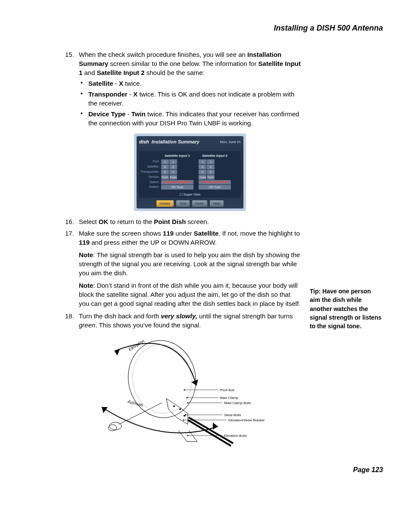  What do you see at coordinates (227, 390) in the screenshot?
I see `label-pivot-bolt: Pivot Bolt` at bounding box center [227, 390].